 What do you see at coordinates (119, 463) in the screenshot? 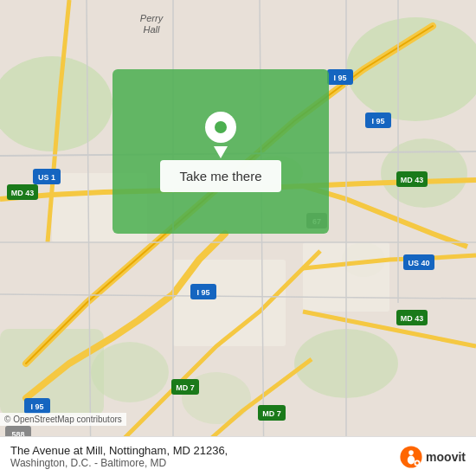
I see `city-line: Washington, D.C. - Baltimore, MD` at bounding box center [119, 463].